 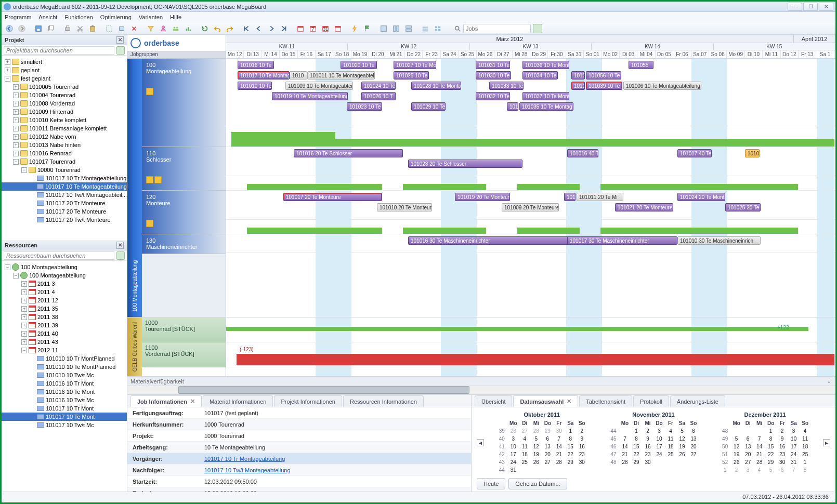 What do you see at coordinates (59, 50) in the screenshot?
I see `project-search-input` at bounding box center [59, 50].